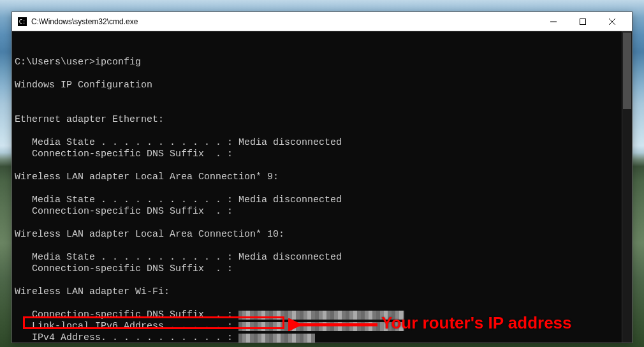 This screenshot has height=347, width=644. Describe the element at coordinates (627, 187) in the screenshot. I see `terminal-scrollbar` at that location.